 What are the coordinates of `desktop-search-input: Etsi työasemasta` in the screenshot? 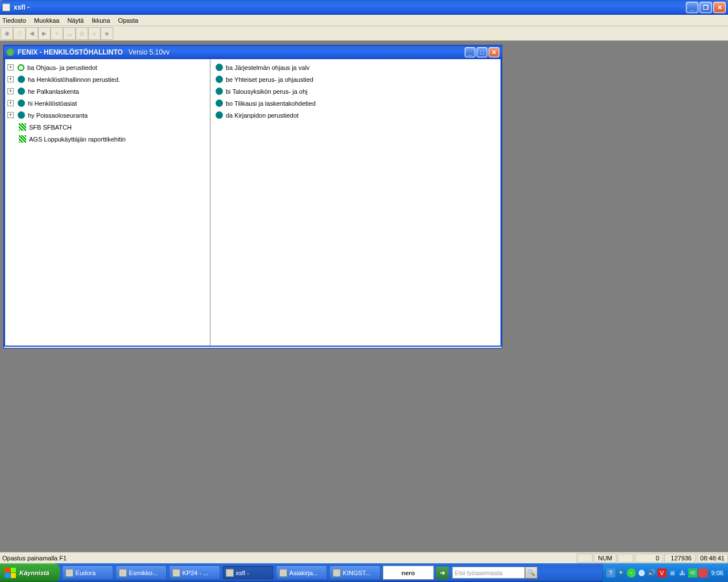 It's located at (489, 573).